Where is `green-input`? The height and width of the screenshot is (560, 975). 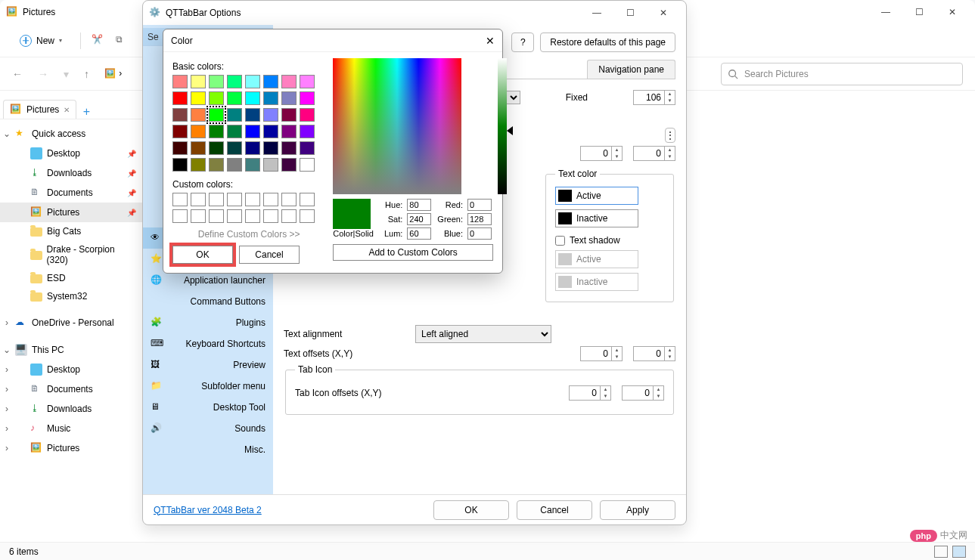 green-input is located at coordinates (480, 219).